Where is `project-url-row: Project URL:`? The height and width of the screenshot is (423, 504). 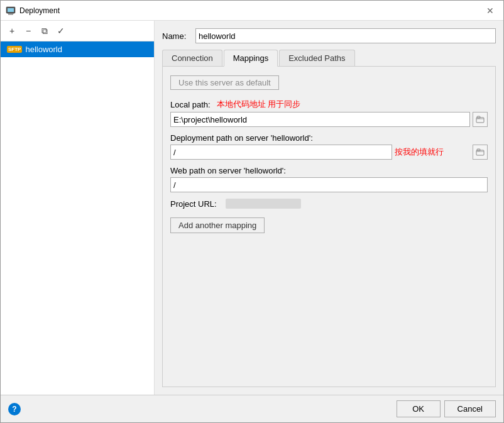 project-url-row: Project URL: is located at coordinates (329, 204).